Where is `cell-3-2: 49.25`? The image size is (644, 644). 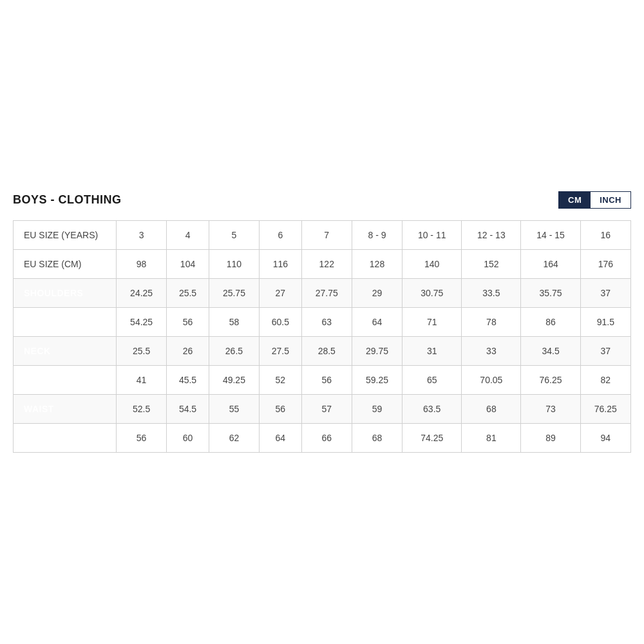 cell-3-2: 49.25 is located at coordinates (234, 380).